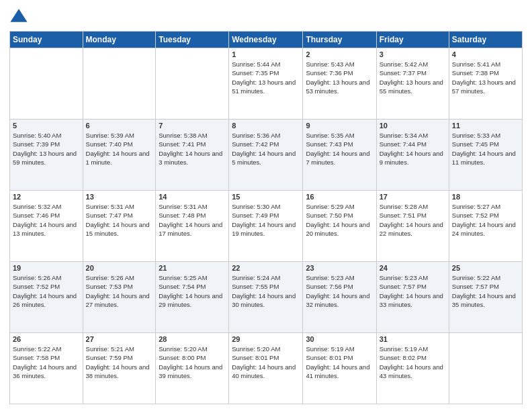 This screenshot has width=532, height=411. Describe the element at coordinates (266, 40) in the screenshot. I see `calendar-header-row: SundayMondayTuesdayWednesdayThursdayFrid…` at that location.